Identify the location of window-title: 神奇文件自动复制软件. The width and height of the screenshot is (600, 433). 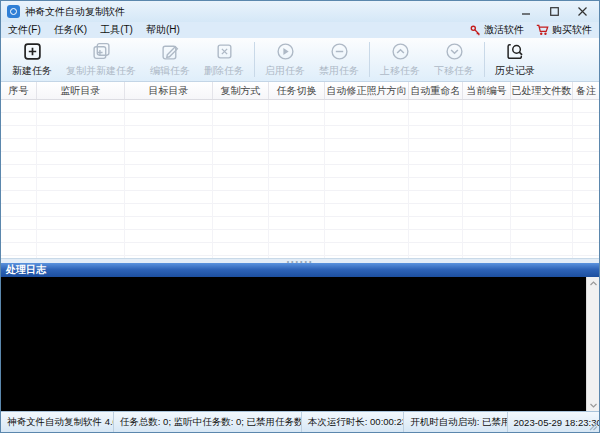
(75, 12).